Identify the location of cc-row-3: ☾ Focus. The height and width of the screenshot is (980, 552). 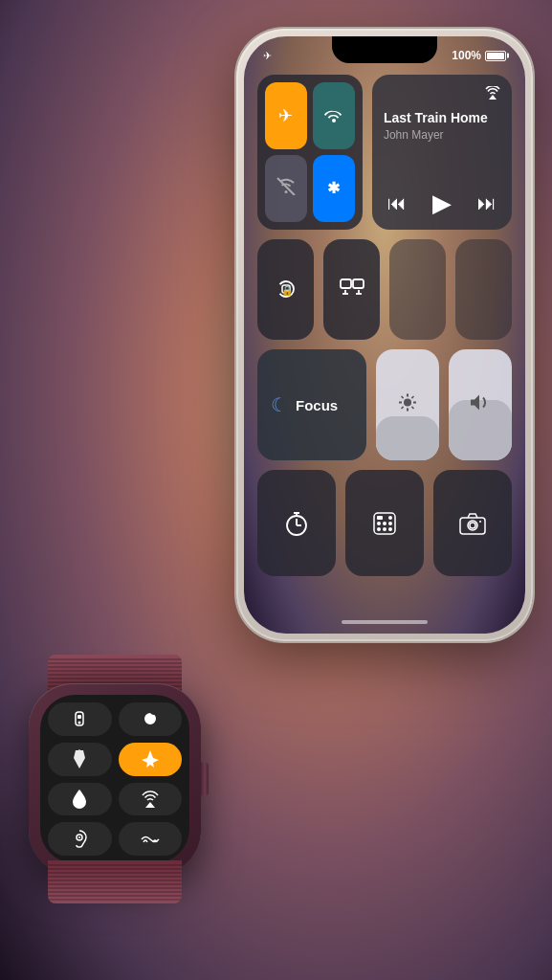
(385, 405).